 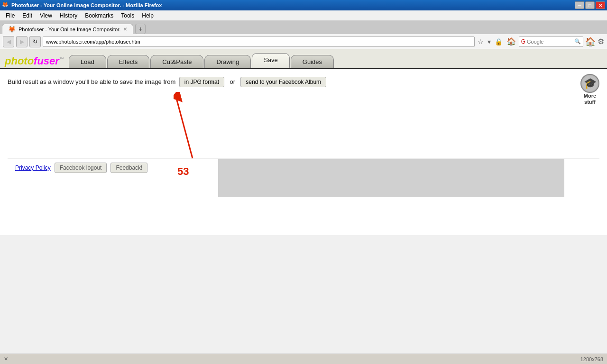 I want to click on intro-text: Build result as a window you'll be able …, so click(x=92, y=82).